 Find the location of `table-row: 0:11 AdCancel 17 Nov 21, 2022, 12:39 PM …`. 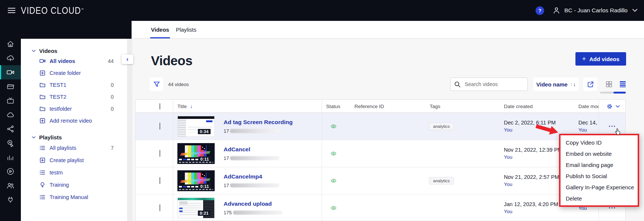

table-row: 0:11 AdCancel 17 Nov 21, 2022, 12:39 PM … is located at coordinates (381, 154).